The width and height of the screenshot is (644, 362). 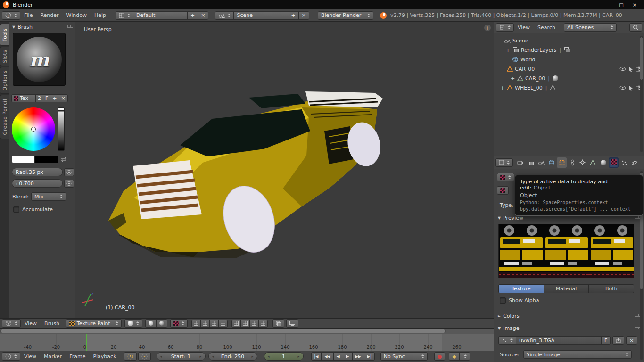 What do you see at coordinates (53, 356) in the screenshot?
I see `timeline-menu-marker: Marker` at bounding box center [53, 356].